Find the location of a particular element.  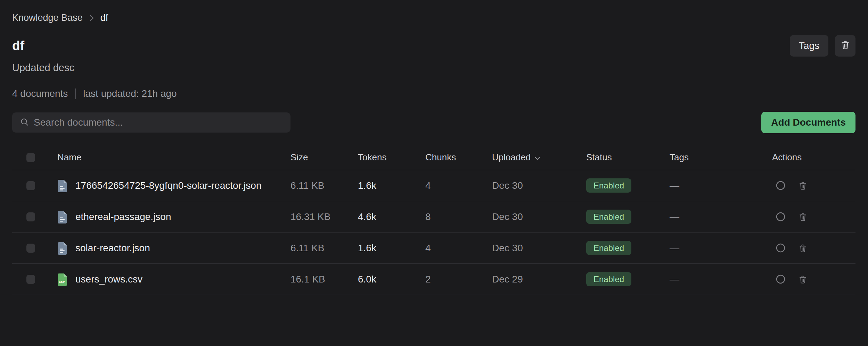

trash-icon is located at coordinates (845, 46).